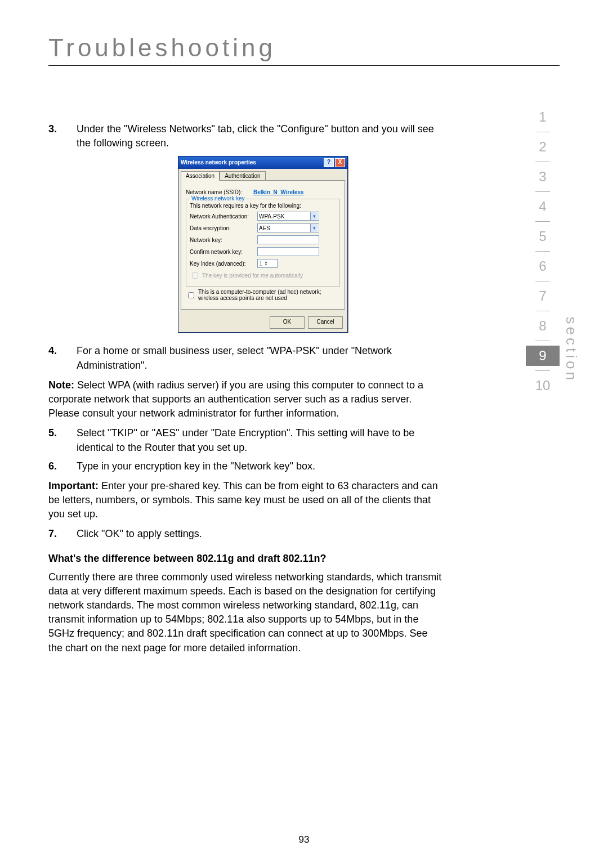 Image resolution: width=608 pixels, height=868 pixels. Describe the element at coordinates (223, 240) in the screenshot. I see `network-key-label: Network key:` at that location.